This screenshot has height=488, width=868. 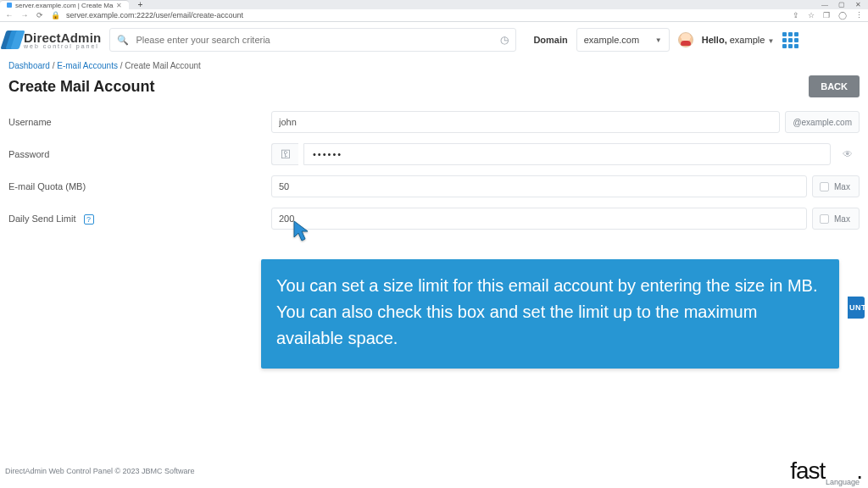 What do you see at coordinates (825, 5) in the screenshot?
I see `minimize-icon: —` at bounding box center [825, 5].